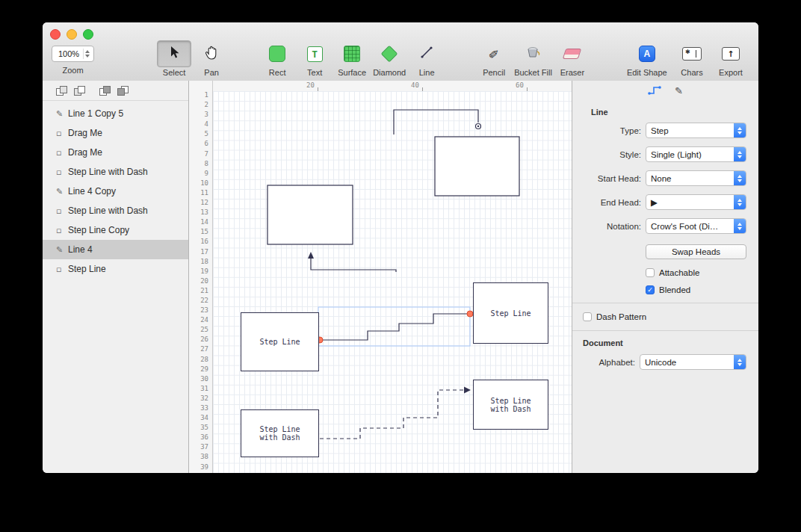 This screenshot has height=532, width=801. What do you see at coordinates (55, 34) in the screenshot?
I see `close-button` at bounding box center [55, 34].